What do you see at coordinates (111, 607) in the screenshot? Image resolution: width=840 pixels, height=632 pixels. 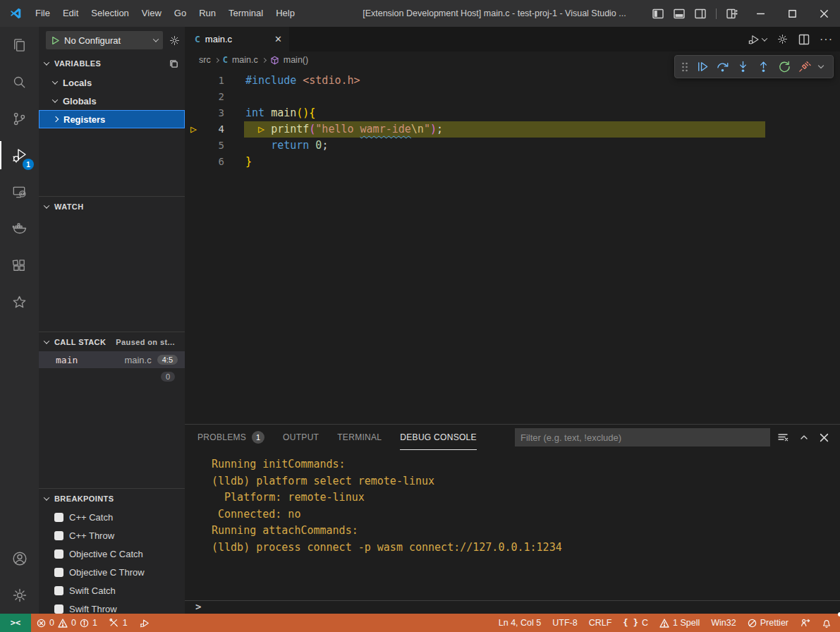 I see `breakpoint-item-swift-throw: Swift Throw` at bounding box center [111, 607].